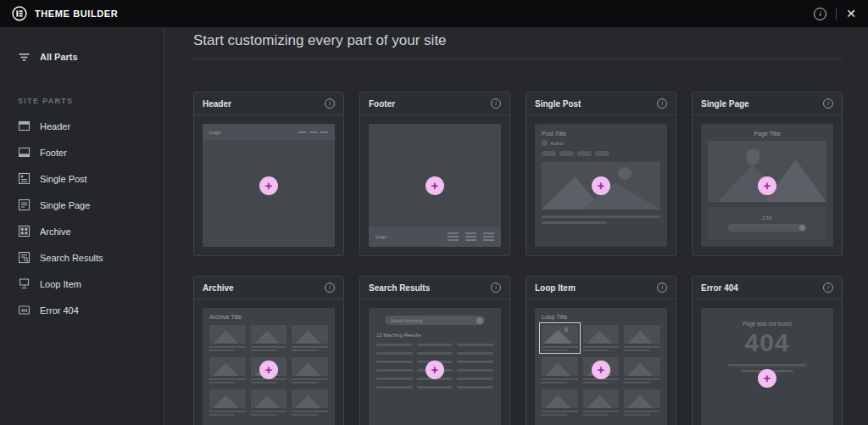 The width and height of the screenshot is (868, 425). Describe the element at coordinates (61, 284) in the screenshot. I see `sidebar-item-label: Loop Item` at that location.